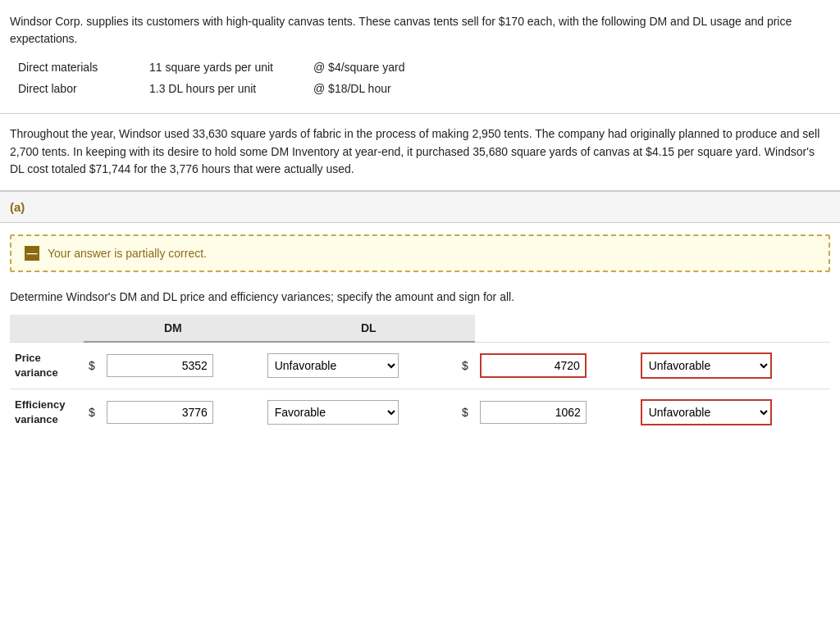  I want to click on answer-icon: —, so click(32, 253).